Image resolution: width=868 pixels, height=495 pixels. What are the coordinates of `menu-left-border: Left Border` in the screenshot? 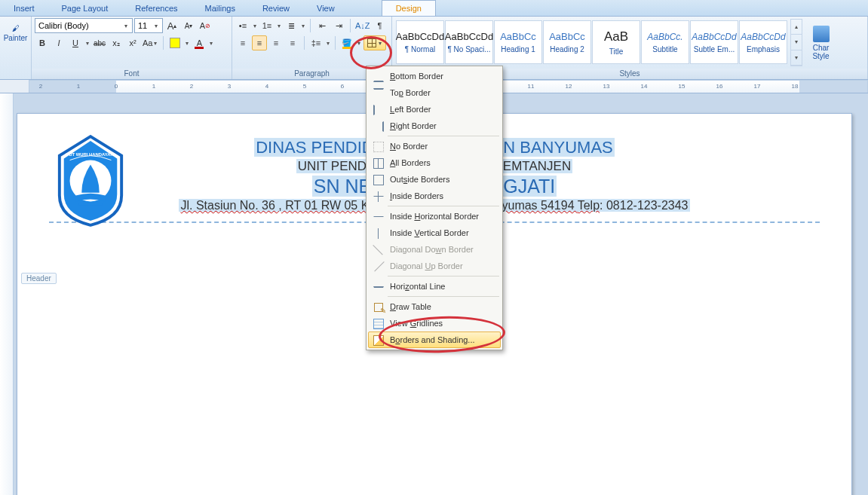 It's located at (434, 109).